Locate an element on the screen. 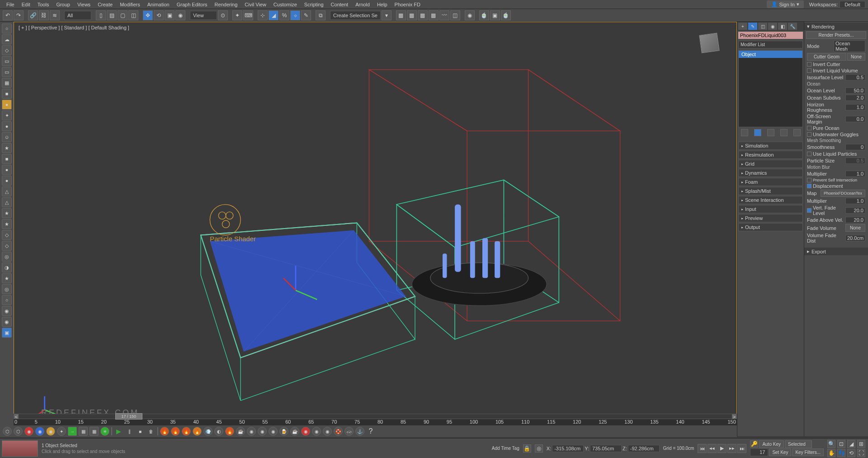 The image size is (868, 458). menu-graph-editors: Graph Editors is located at coordinates (192, 5).